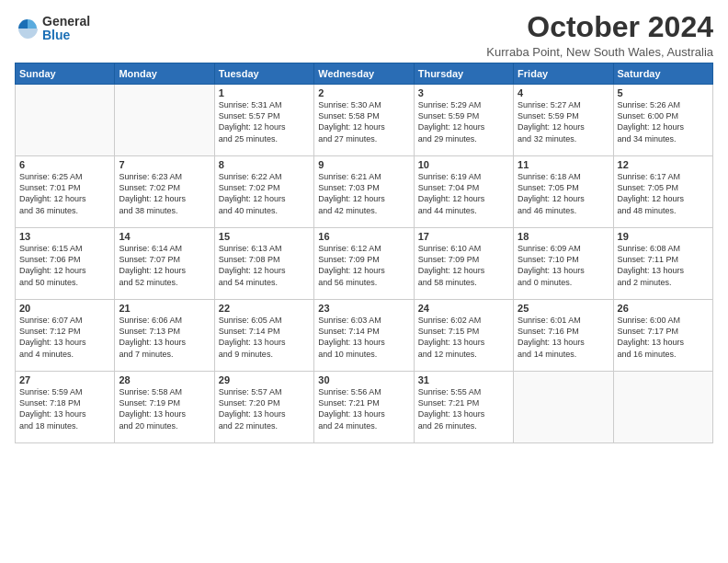  What do you see at coordinates (265, 337) in the screenshot?
I see `day-info: Sunrise: 6:05 AM Sunset: 7:14 PM Dayligh…` at bounding box center [265, 337].